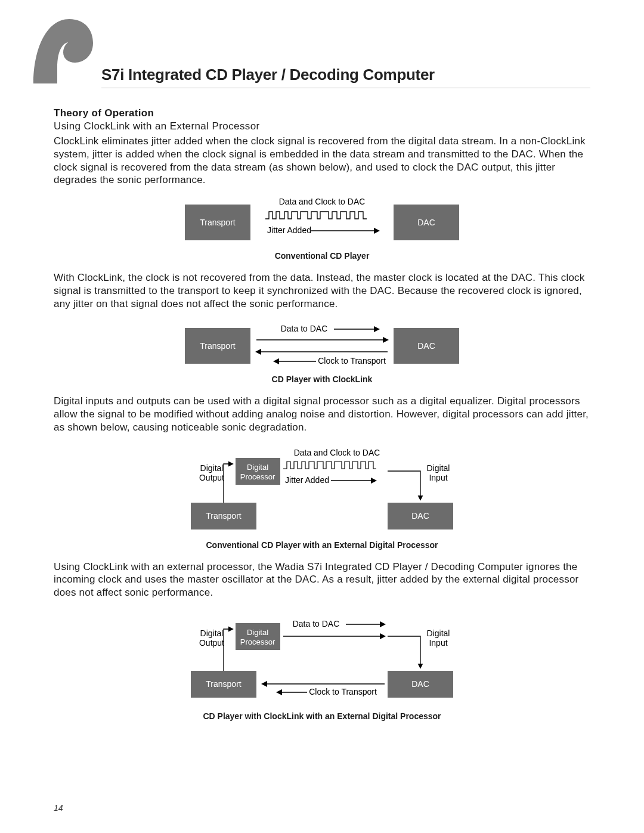  What do you see at coordinates (322, 222) in the screenshot?
I see `diagram-conventional: Transport DAC Data and Clock to DAC Jitt…` at bounding box center [322, 222].